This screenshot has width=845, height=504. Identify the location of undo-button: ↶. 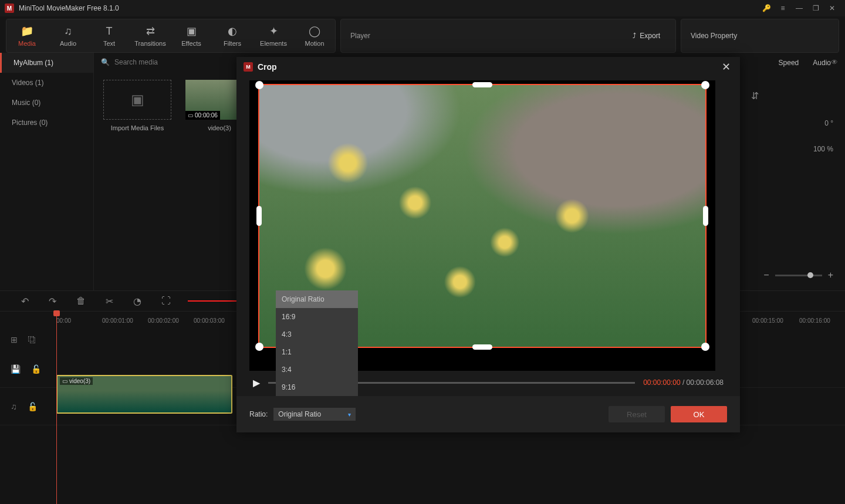
(25, 302).